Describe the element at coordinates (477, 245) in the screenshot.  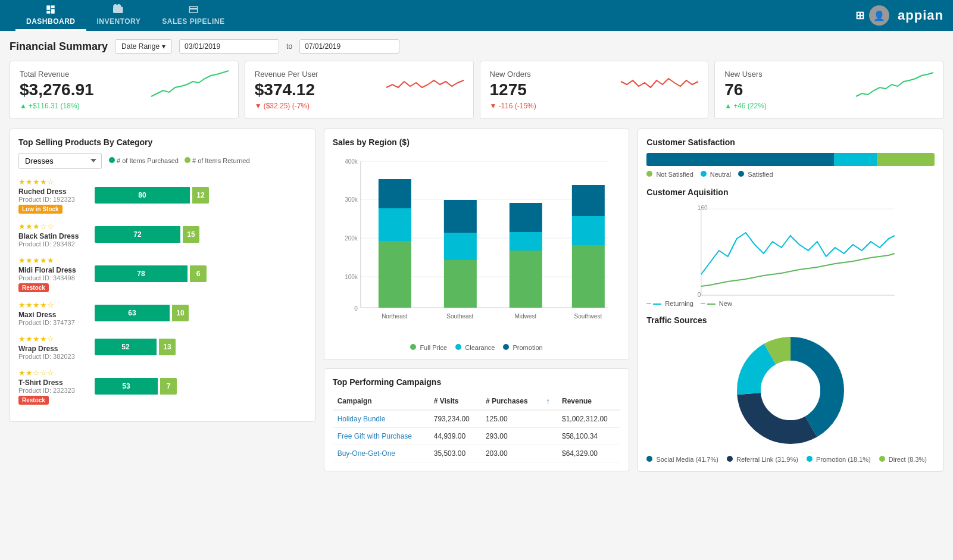
I see `sales-region-svg: 400k 300k 200k 100k 0` at that location.